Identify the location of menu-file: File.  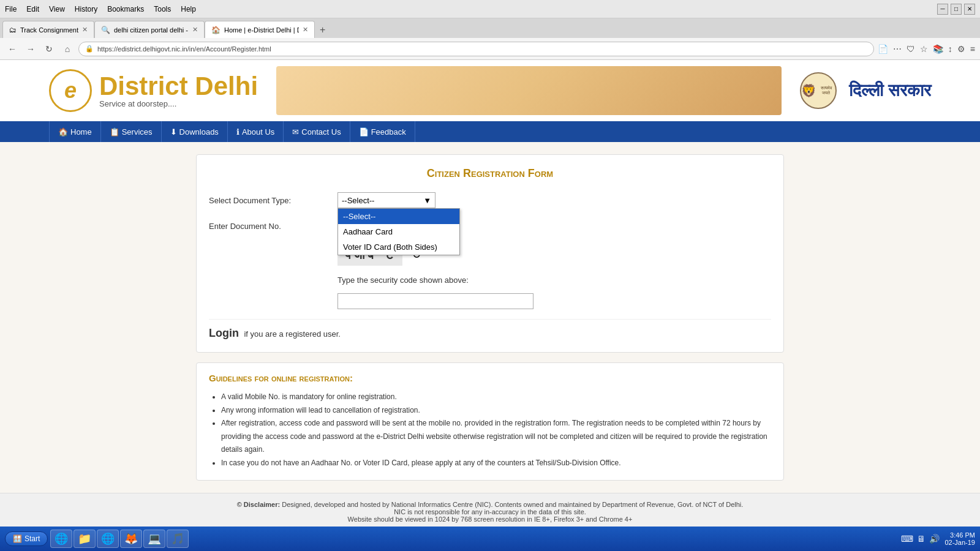
(11, 9).